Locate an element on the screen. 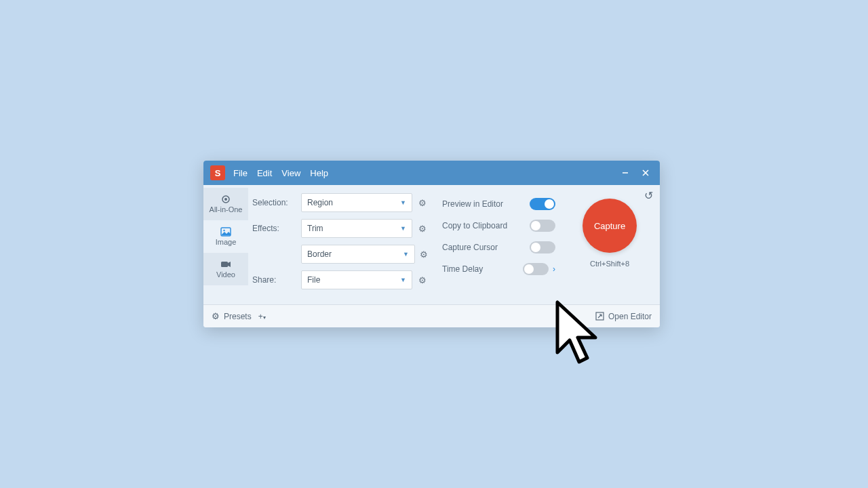 The height and width of the screenshot is (488, 868). capture-button: Capture is located at coordinates (610, 226).